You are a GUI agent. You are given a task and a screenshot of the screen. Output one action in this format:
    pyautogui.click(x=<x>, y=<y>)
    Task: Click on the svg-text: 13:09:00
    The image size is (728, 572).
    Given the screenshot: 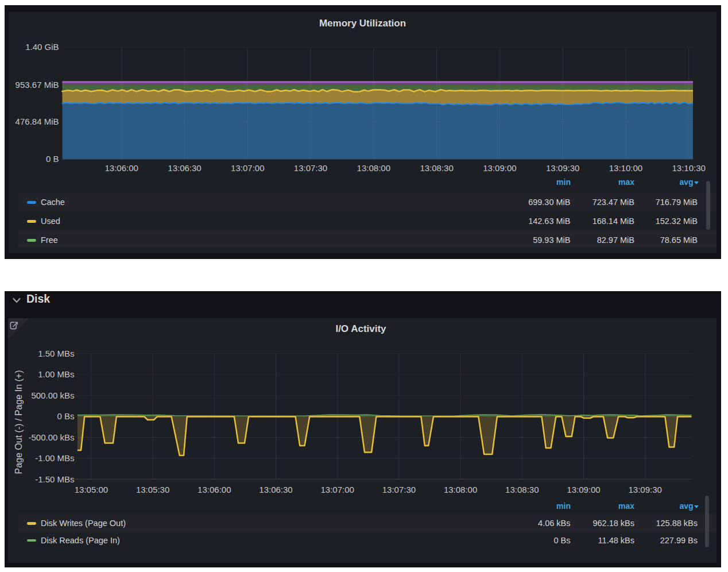 What is the action you would take?
    pyautogui.click(x=583, y=489)
    